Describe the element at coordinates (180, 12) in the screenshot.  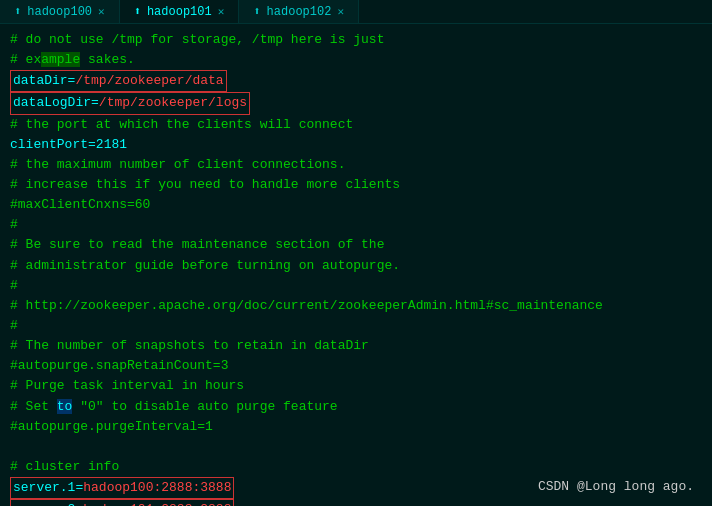
I see `tab-hadoop101: ⬆ hadoop101 ✕` at that location.